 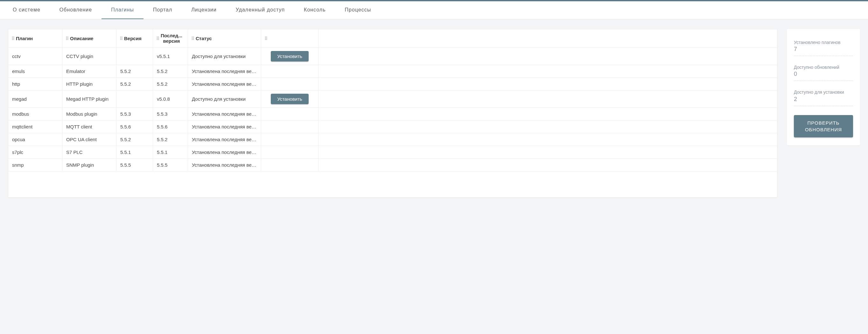 What do you see at coordinates (290, 38) in the screenshot?
I see `col-header-action: ⠿` at bounding box center [290, 38].